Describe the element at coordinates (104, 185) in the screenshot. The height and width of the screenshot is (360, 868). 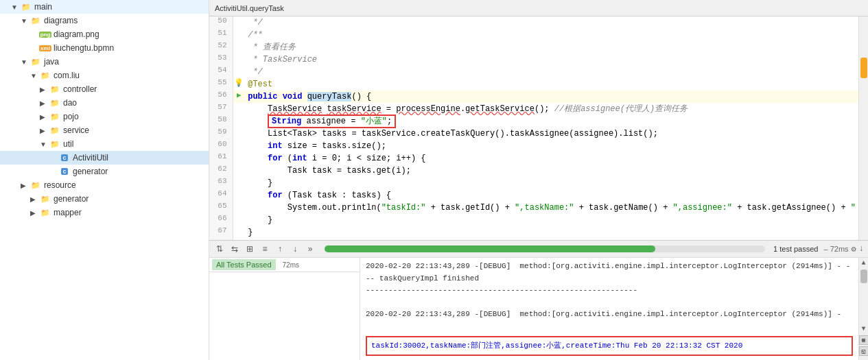
I see `sidebar-item-resource: ▶ 📁 resource` at that location.